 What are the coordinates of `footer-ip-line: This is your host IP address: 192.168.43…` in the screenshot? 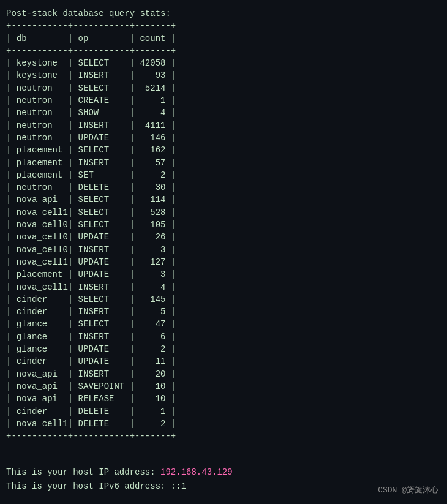 It's located at (119, 472).